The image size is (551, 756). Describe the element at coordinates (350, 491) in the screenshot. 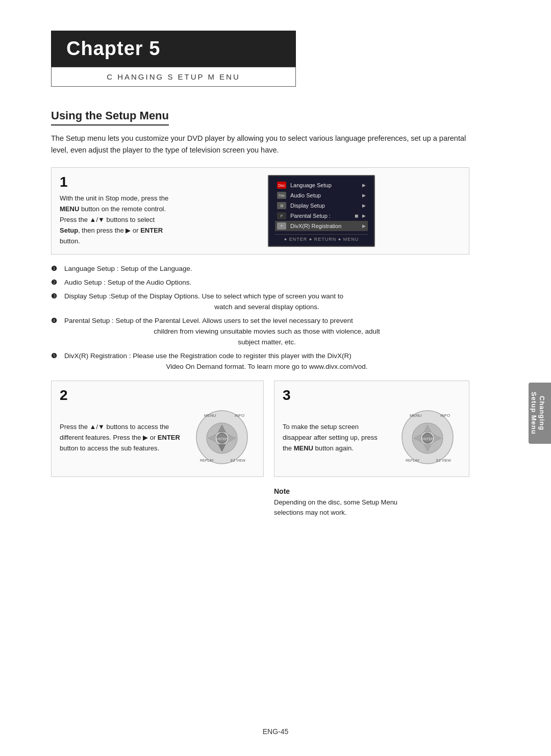

I see `note-title: Note` at that location.